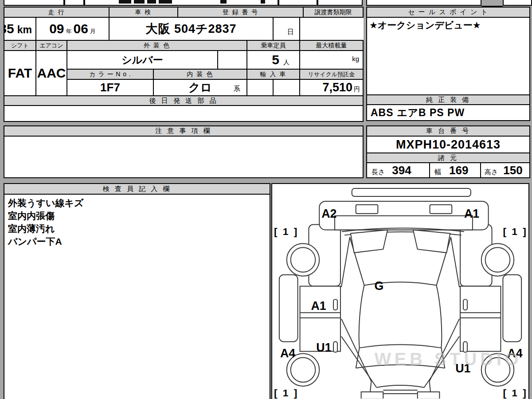  What do you see at coordinates (324, 348) in the screenshot?
I see `damage-label-door-rear-left: U1` at bounding box center [324, 348].